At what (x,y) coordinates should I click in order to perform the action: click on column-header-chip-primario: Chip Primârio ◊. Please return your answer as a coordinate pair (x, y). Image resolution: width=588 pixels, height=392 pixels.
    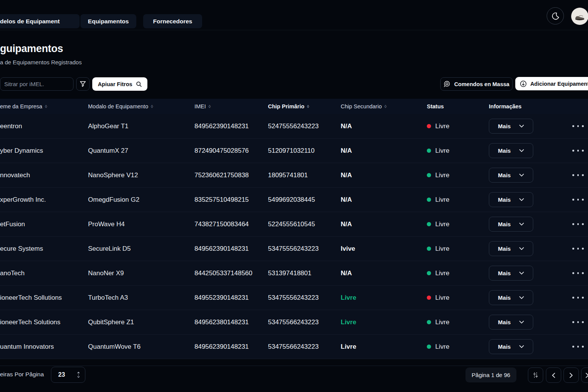
    Looking at the image, I should click on (304, 106).